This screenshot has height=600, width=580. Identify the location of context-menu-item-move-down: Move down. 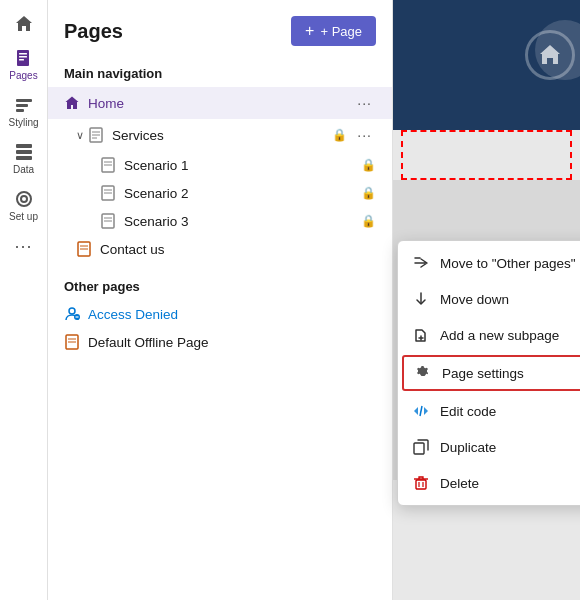
(489, 299).